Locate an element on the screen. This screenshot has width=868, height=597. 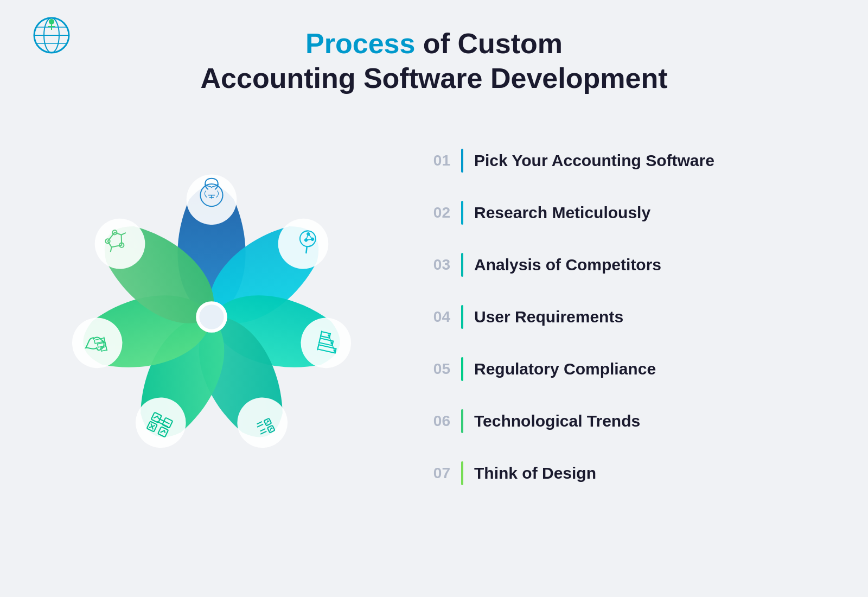
title-section: Process of Custom Accounting Software De… is located at coordinates (434, 61).